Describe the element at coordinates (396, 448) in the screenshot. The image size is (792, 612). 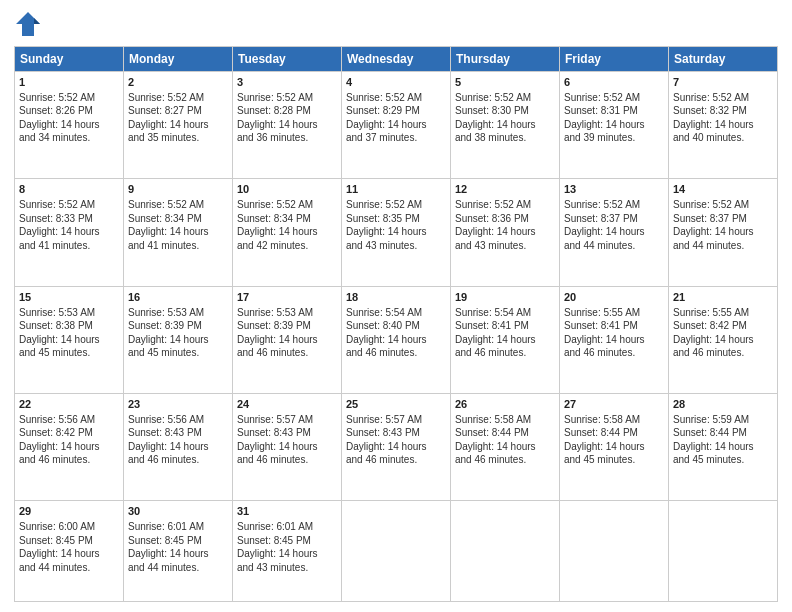
I see `calendar-cell: 25Sunrise: 5:57 AMSunset: 8:43 PMDayligh…` at that location.